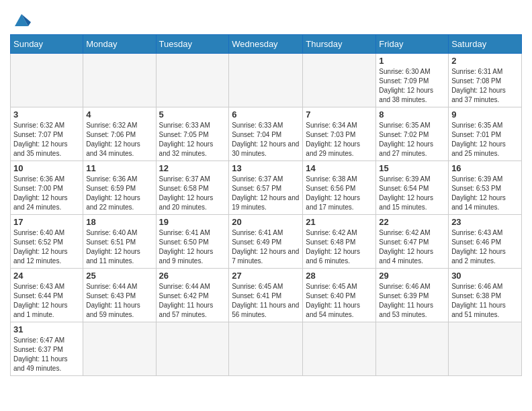 Image resolution: width=532 pixels, height=411 pixels. Describe the element at coordinates (20, 19) in the screenshot. I see `logo` at that location.